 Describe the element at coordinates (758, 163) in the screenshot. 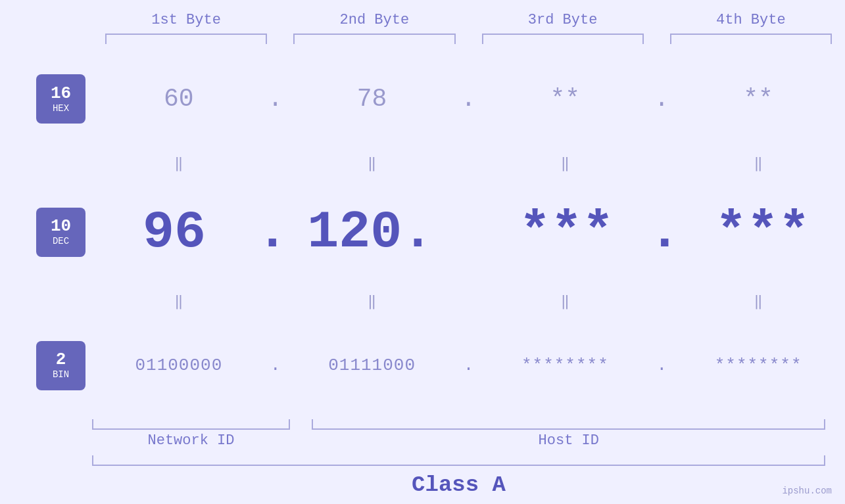

I see `eq1-b4: ‖` at that location.